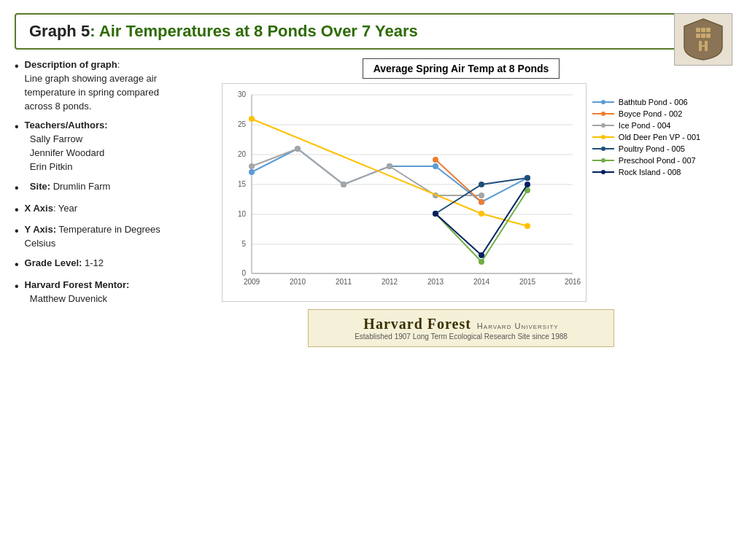  What do you see at coordinates (527, 178) in the screenshot?
I see `point-poultry-2015` at bounding box center [527, 178].